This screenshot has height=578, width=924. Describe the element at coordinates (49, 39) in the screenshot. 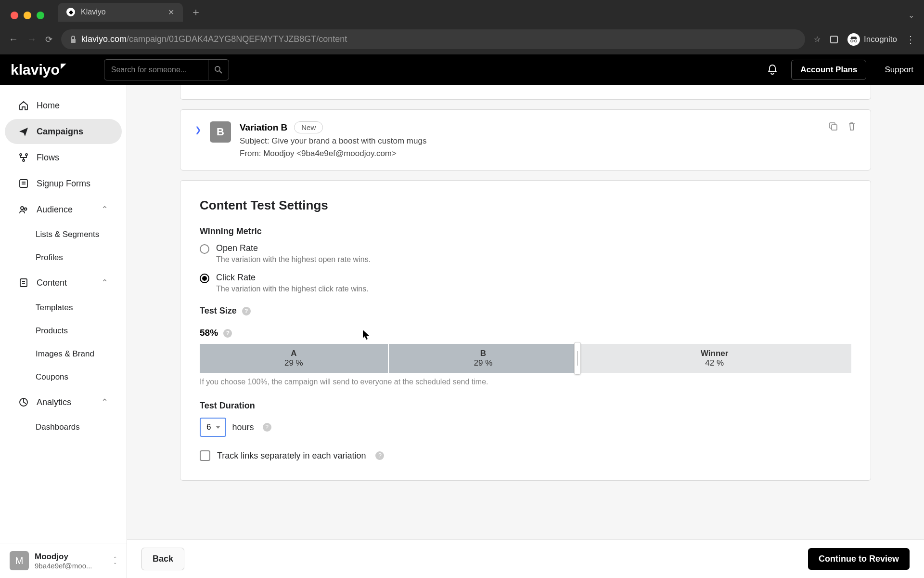

I see `refresh-icon: ⟳` at that location.